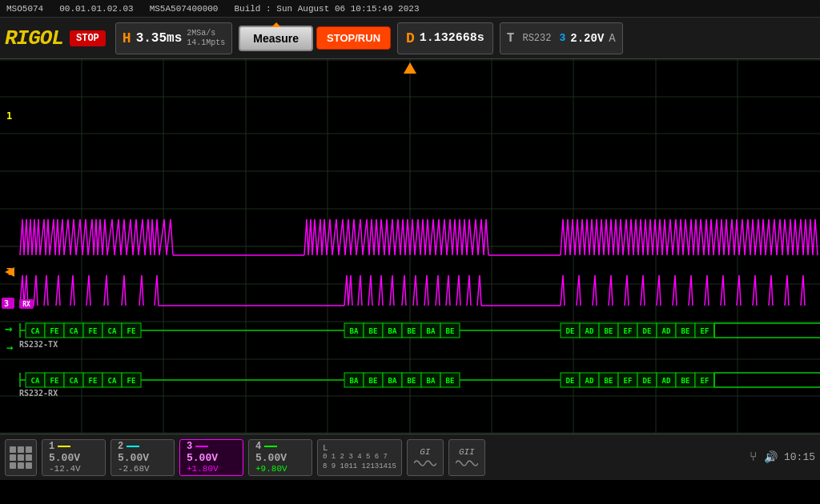 The height and width of the screenshot is (504, 820). Describe the element at coordinates (467, 458) in the screenshot. I see `gii-button: GII` at that location.